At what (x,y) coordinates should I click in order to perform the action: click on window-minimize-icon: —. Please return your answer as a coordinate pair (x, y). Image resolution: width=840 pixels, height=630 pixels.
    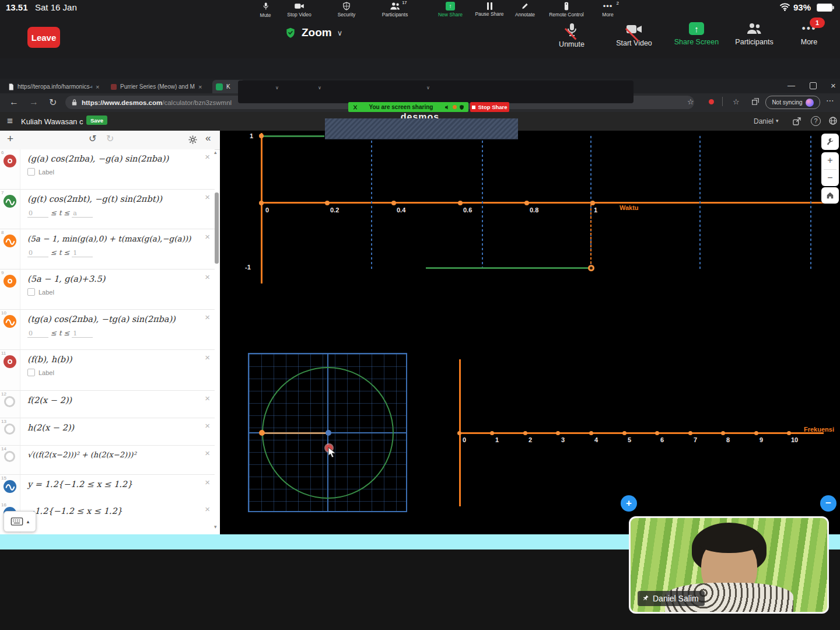
    Looking at the image, I should click on (791, 85).